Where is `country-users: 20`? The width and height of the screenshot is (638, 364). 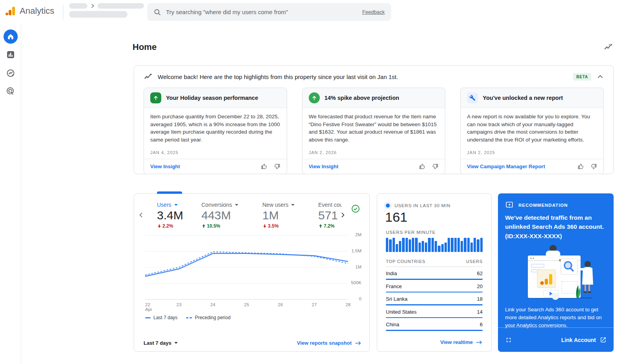
country-users: 20 is located at coordinates (480, 286).